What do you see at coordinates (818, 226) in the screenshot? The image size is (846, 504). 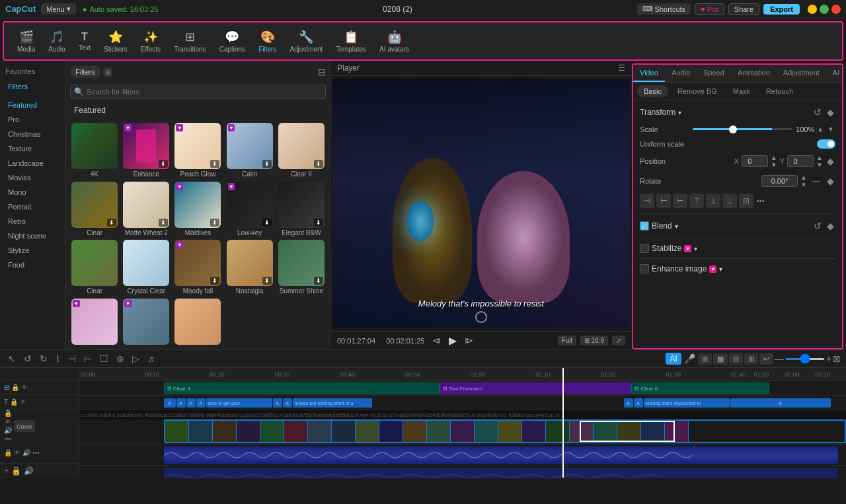 I see `blend-reset-button: ↺` at bounding box center [818, 226].